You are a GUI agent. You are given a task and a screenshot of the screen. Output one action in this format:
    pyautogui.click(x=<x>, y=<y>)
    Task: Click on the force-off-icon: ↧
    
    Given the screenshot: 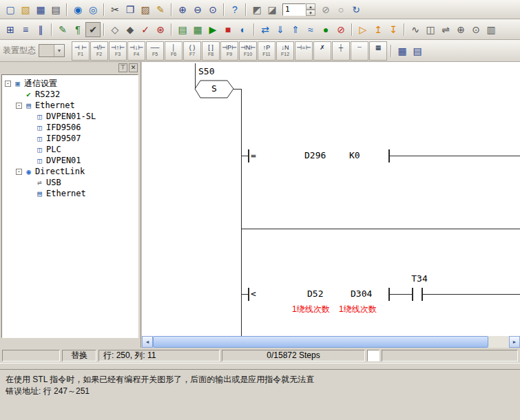 What is the action you would take?
    pyautogui.click(x=393, y=30)
    